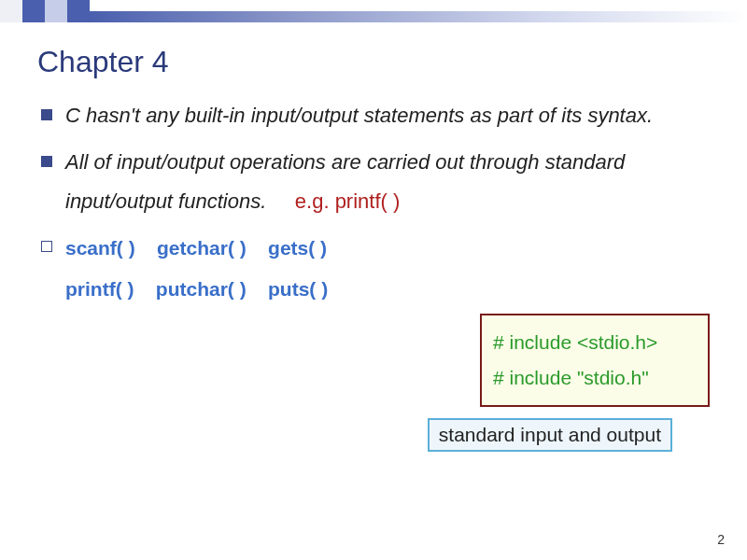  I want to click on header-decoration, so click(374, 11).